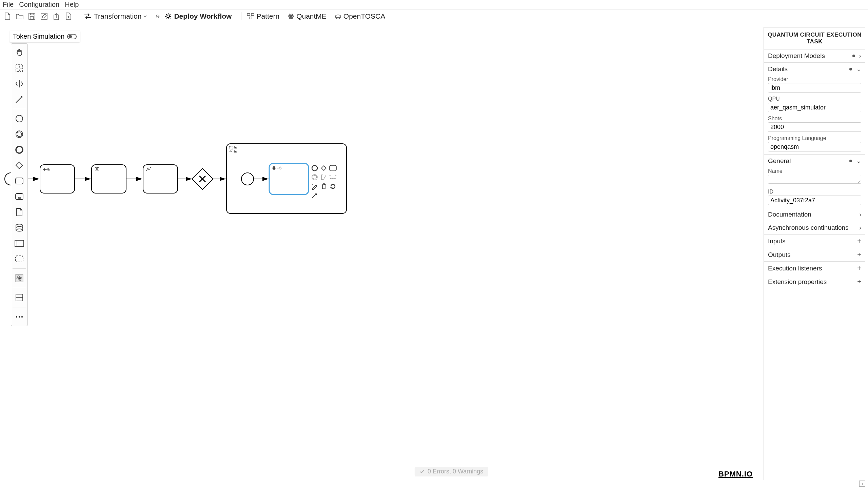  What do you see at coordinates (324, 177) in the screenshot?
I see `annotation-icon` at bounding box center [324, 177].